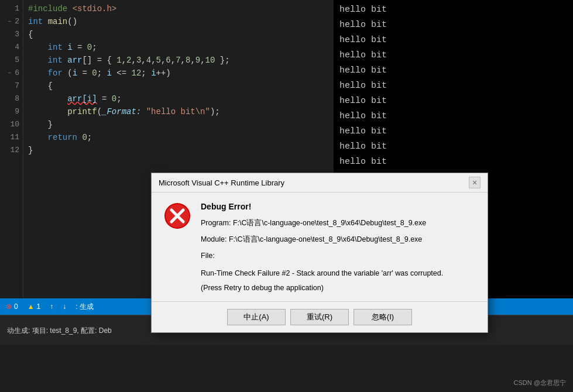 This screenshot has width=573, height=392. Describe the element at coordinates (52, 307) in the screenshot. I see `up-arrow: ↑` at that location.